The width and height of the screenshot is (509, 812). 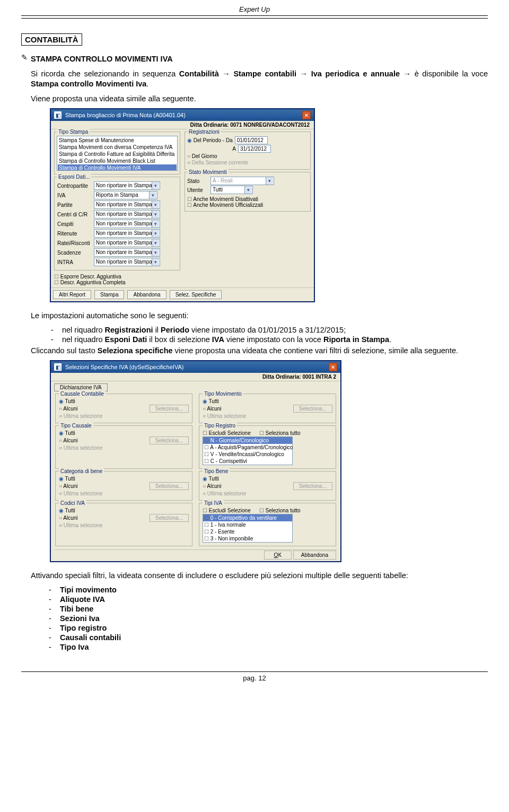 What do you see at coordinates (117, 153) in the screenshot?
I see `tipo-stampa-list: Stampa Spese di Manutenzione Stampa Movi…` at bounding box center [117, 153].